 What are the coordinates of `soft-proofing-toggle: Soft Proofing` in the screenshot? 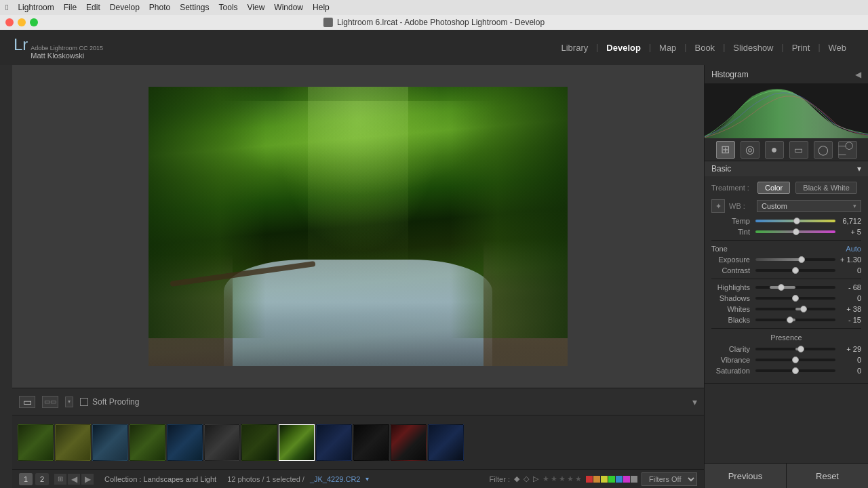 It's located at (110, 402).